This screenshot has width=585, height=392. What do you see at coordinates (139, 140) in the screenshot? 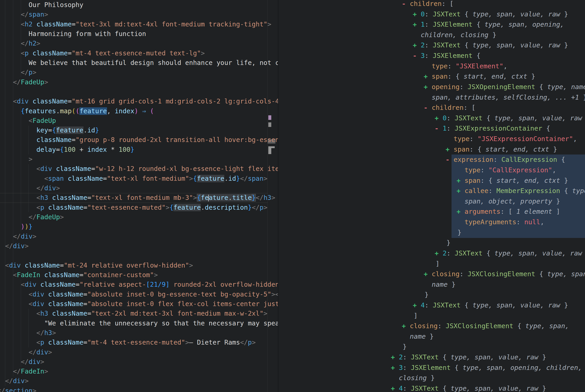
I see `code-line: className="group p-8 rounded-2xl transit…` at bounding box center [139, 140].